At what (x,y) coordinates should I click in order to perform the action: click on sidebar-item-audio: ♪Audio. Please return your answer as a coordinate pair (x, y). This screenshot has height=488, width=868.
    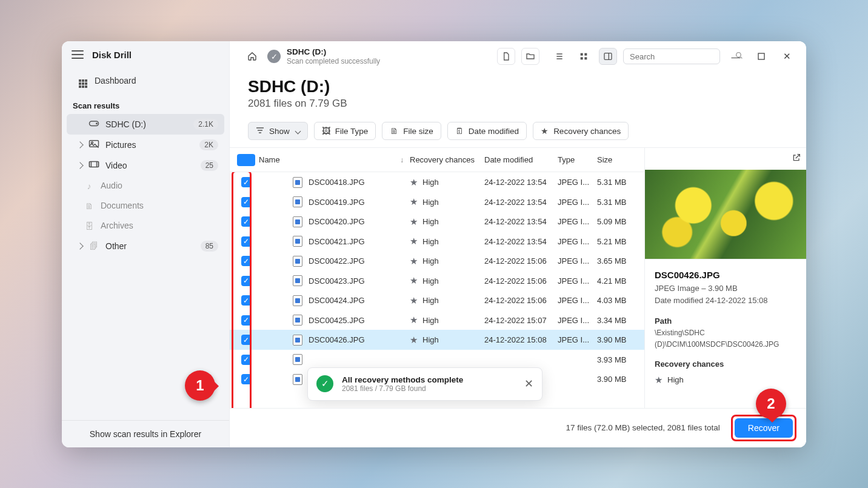
    Looking at the image, I should click on (145, 186).